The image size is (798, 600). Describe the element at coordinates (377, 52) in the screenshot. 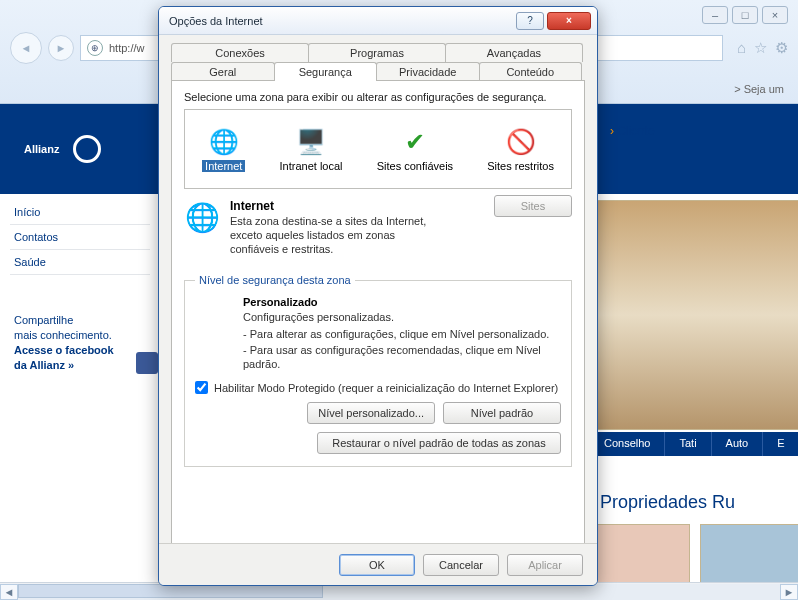

I see `tab-programas: Programas` at that location.